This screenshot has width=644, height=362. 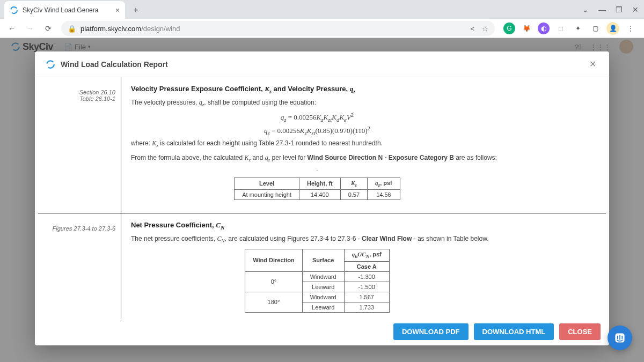 I want to click on extension-icon: ◻, so click(x=561, y=28).